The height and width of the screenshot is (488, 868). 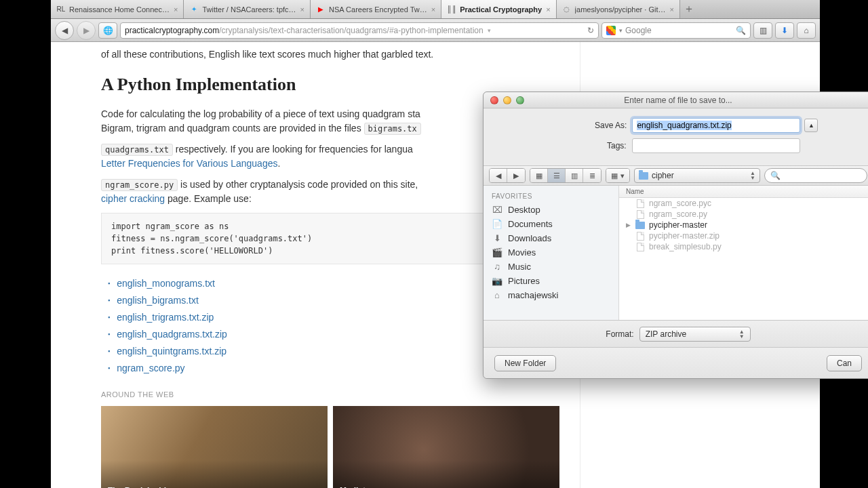 I want to click on folder-icon, so click(x=640, y=225).